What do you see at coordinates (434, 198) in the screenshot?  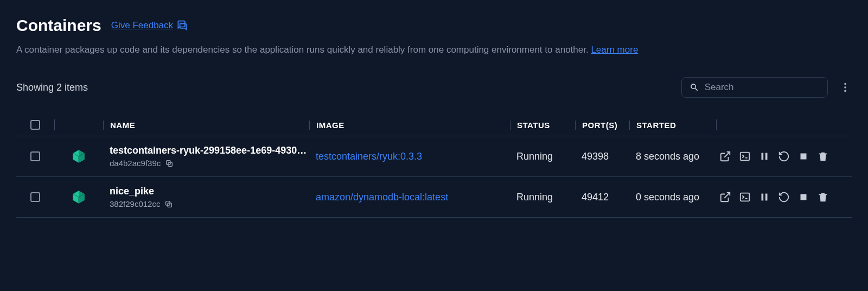 I see `table-row: nice_pike 382f29c012cc amazon/dynamodb-l…` at bounding box center [434, 198].